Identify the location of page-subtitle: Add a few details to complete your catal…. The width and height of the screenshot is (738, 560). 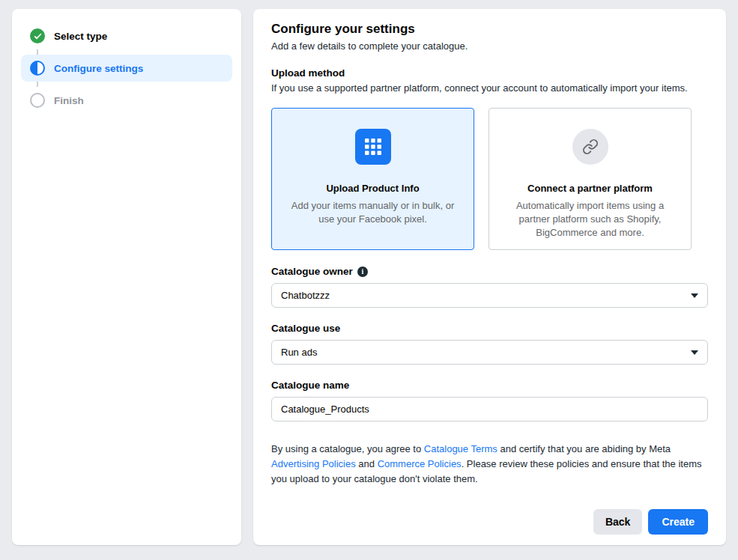
(490, 46).